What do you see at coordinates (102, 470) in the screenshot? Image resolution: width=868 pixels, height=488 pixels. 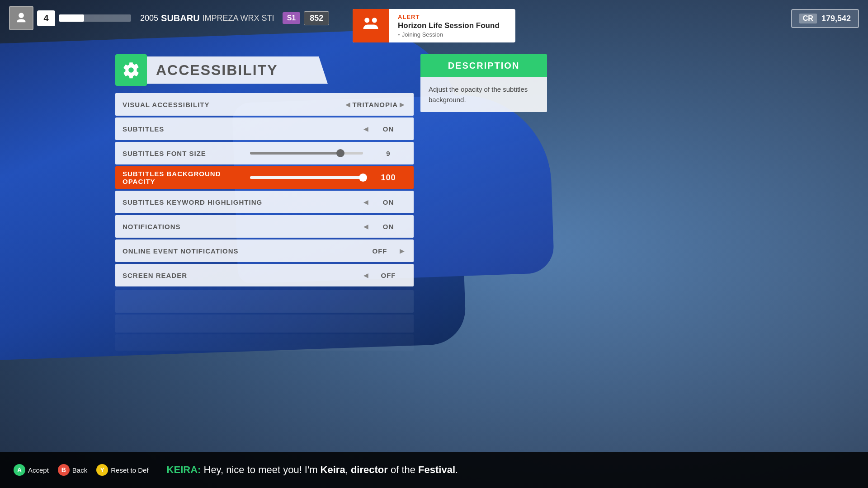 I see `btn-y-icon: Y` at bounding box center [102, 470].